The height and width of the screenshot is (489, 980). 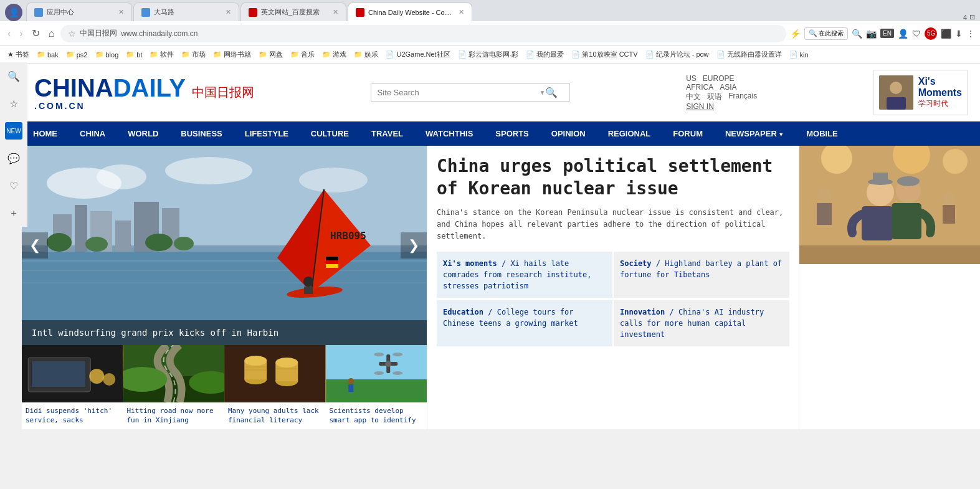 What do you see at coordinates (47, 55) in the screenshot?
I see `bookmark-bak: 📁 bak` at bounding box center [47, 55].